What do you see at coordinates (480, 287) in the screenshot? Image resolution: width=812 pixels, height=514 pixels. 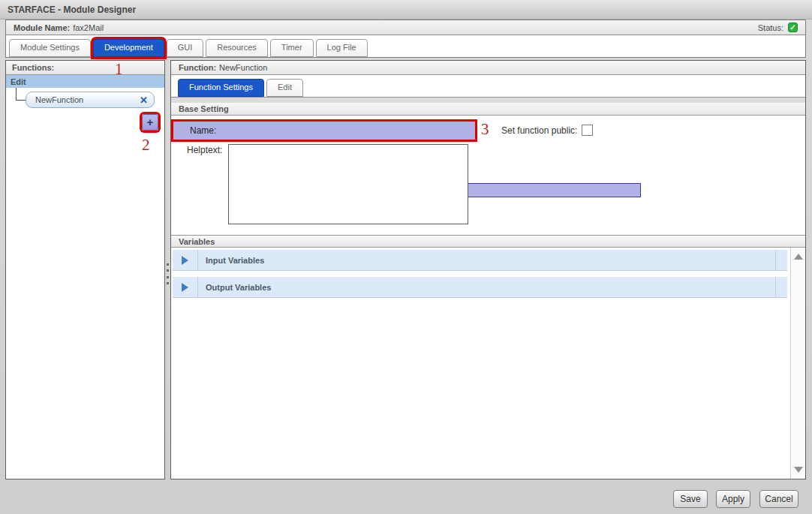 I see `output-variables-row: Output Variables` at bounding box center [480, 287].